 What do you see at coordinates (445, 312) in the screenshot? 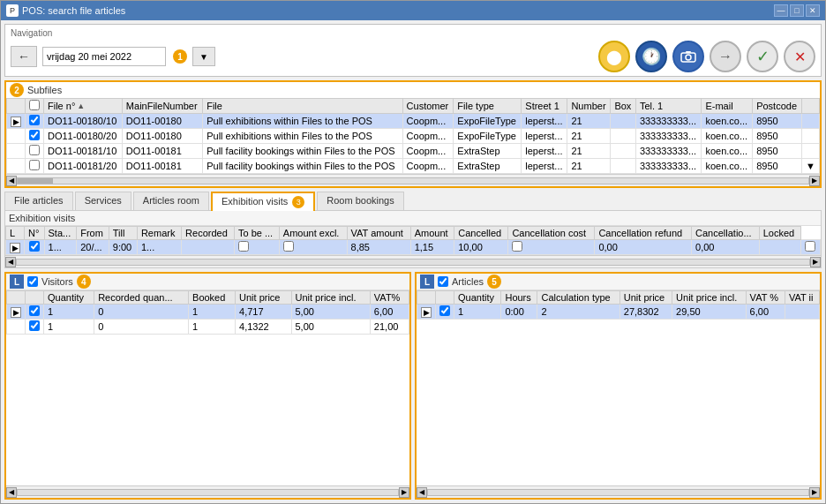
I see `a-check-cell` at bounding box center [445, 312].